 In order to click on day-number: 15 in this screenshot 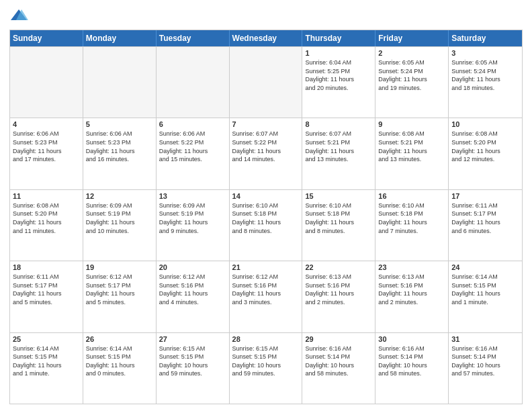, I will do `click(339, 196)`.